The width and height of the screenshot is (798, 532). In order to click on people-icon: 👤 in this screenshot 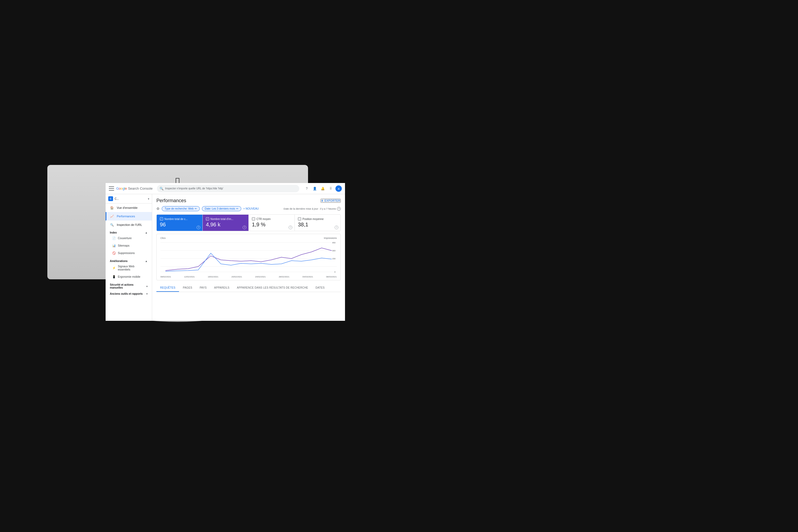, I will do `click(315, 189)`.